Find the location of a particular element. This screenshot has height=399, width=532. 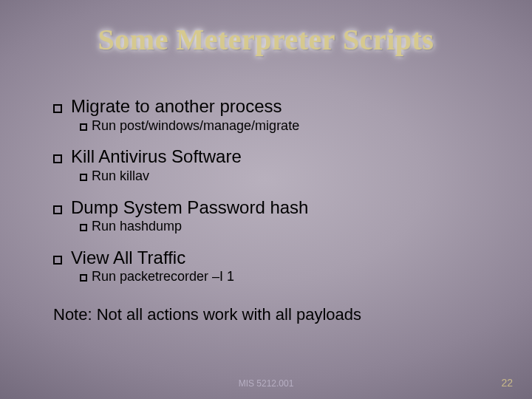

footer-page-number: 22 is located at coordinates (507, 383).